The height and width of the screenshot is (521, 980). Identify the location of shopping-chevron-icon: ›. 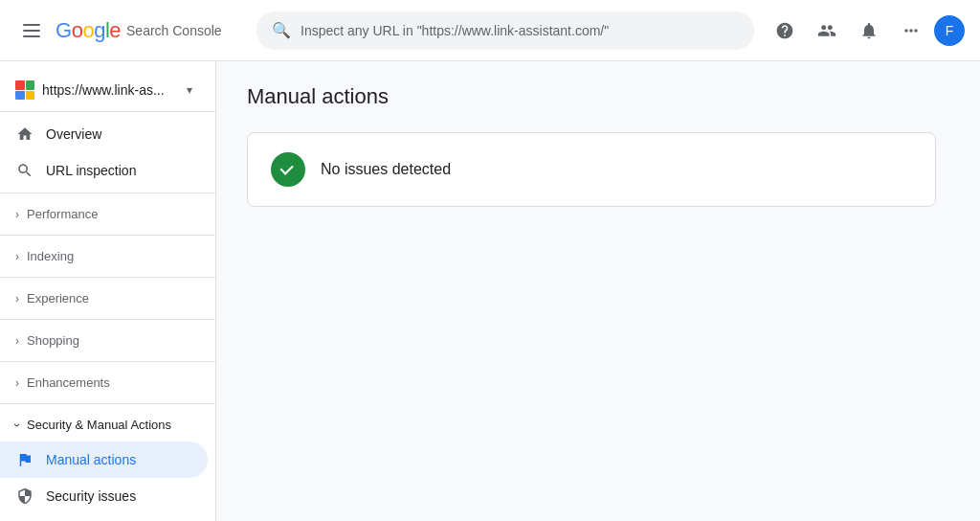
(17, 341).